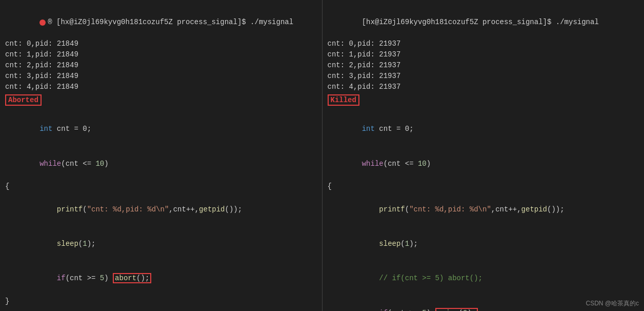 The height and width of the screenshot is (311, 644). Describe the element at coordinates (161, 23) in the screenshot. I see `left-prompt: ® [hx@iZ0jl69kyvg0h181cozuf5Z process_si…` at that location.